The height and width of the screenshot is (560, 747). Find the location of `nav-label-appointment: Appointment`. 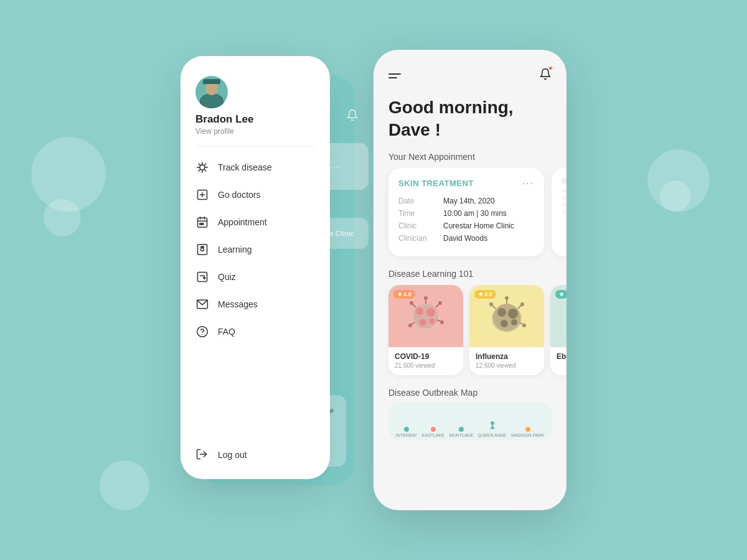

nav-label-appointment: Appointment is located at coordinates (243, 222).